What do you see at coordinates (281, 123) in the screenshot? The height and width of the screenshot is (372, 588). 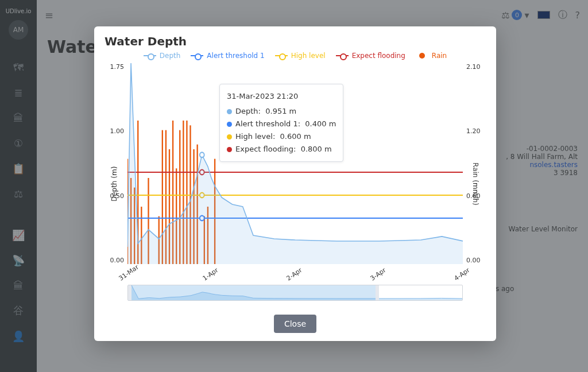 I see `chart-tooltip: 31-Mar-2023 21:20 Depth: 0.951 mAlert th…` at bounding box center [281, 123].